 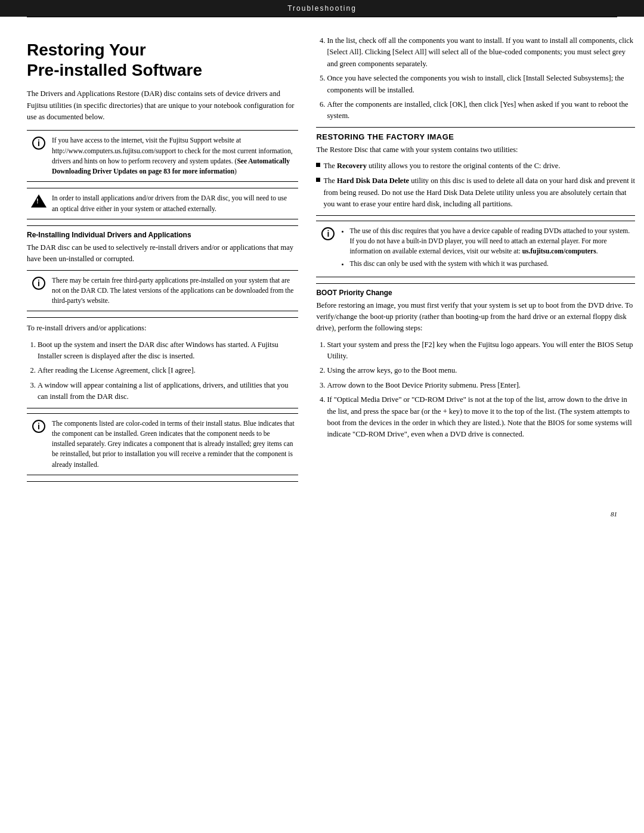 I want to click on note-text-3: There may be certain free third-party ap…, so click(x=173, y=291).